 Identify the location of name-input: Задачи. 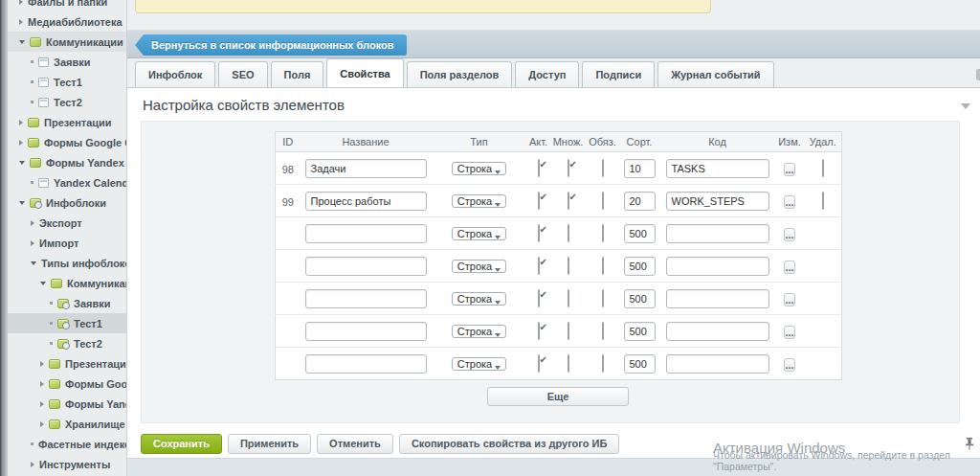
(366, 169).